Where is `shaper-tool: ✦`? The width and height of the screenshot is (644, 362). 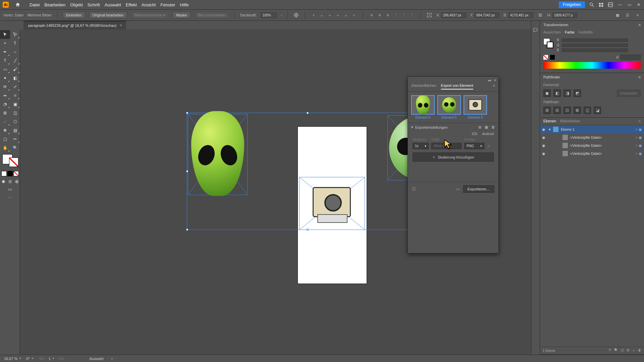
shaper-tool: ✦ is located at coordinates (5, 78).